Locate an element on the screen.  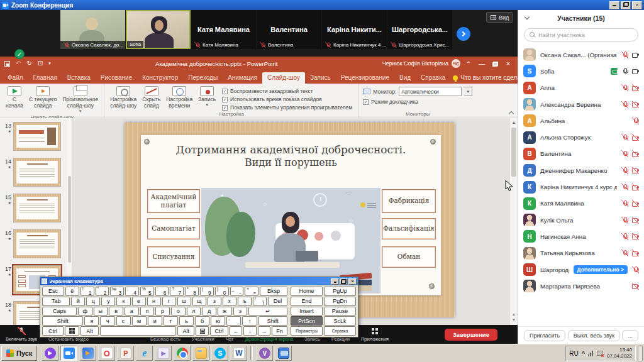
key-home: Home is located at coordinates (307, 292).